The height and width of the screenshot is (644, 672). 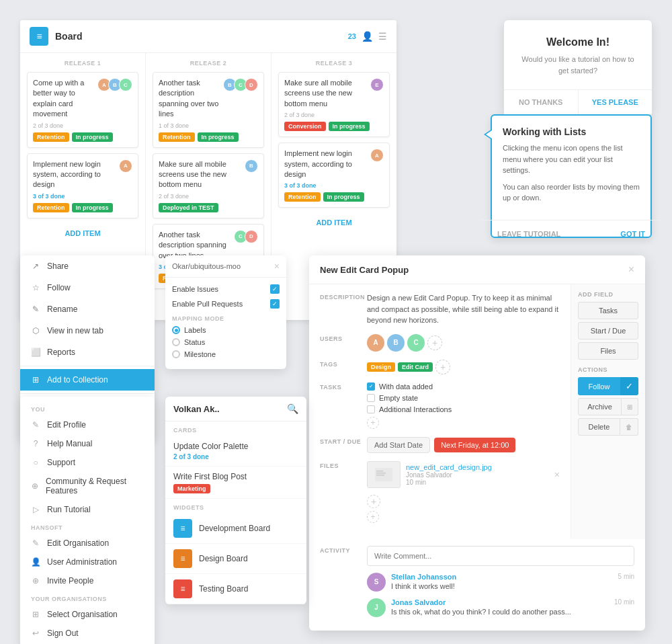 I want to click on archive-button: Archive, so click(x=599, y=407).